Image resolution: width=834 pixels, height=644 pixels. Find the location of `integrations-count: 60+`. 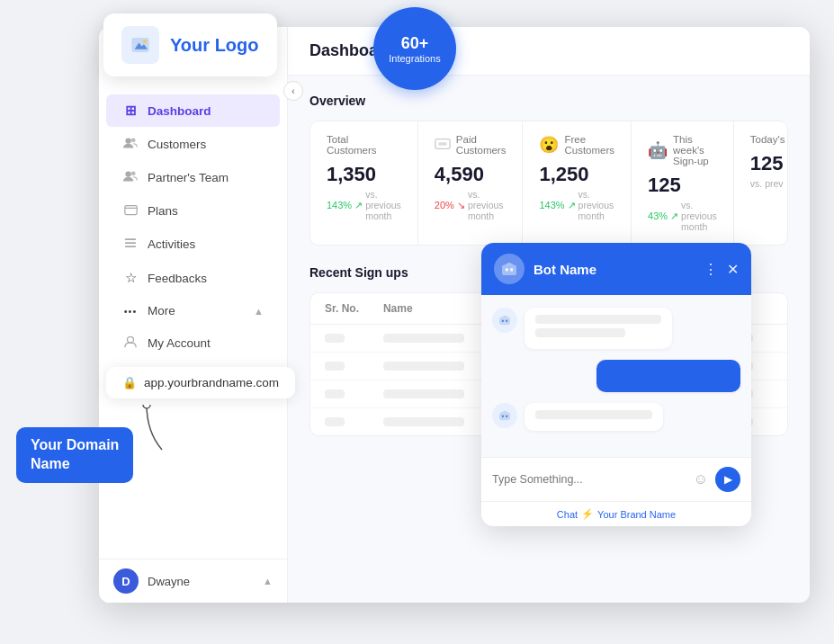

integrations-count: 60+ is located at coordinates (416, 43).